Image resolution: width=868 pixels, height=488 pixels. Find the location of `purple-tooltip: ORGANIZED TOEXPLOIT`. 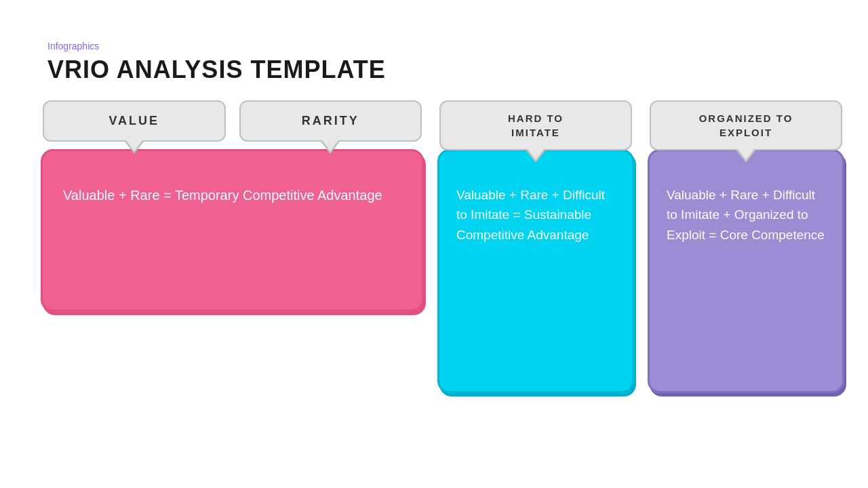

purple-tooltip: ORGANIZED TOEXPLOIT is located at coordinates (746, 125).